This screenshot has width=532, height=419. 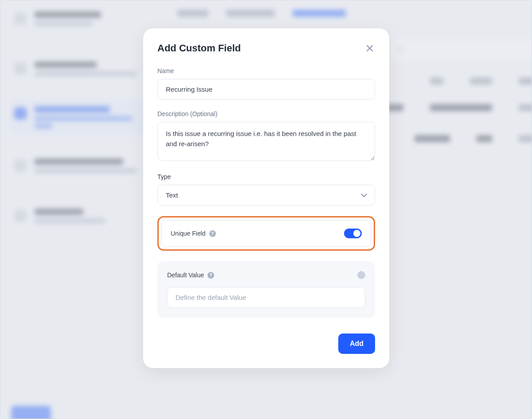 What do you see at coordinates (266, 290) in the screenshot?
I see `default-value-card: Default Value ?` at bounding box center [266, 290].